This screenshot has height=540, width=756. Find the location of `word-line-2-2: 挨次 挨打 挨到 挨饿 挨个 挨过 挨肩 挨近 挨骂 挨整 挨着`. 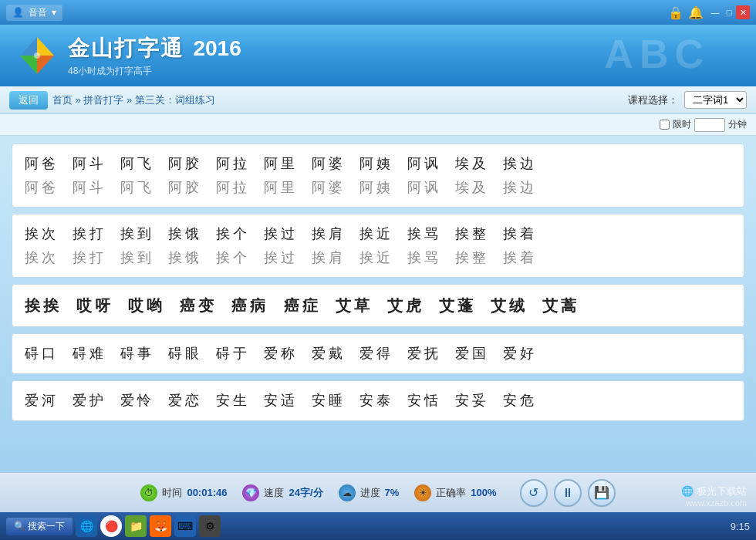

word-line-2-2: 挨次 挨打 挨到 挨饿 挨个 挨过 挨肩 挨近 挨骂 挨整 挨着 is located at coordinates (378, 258).